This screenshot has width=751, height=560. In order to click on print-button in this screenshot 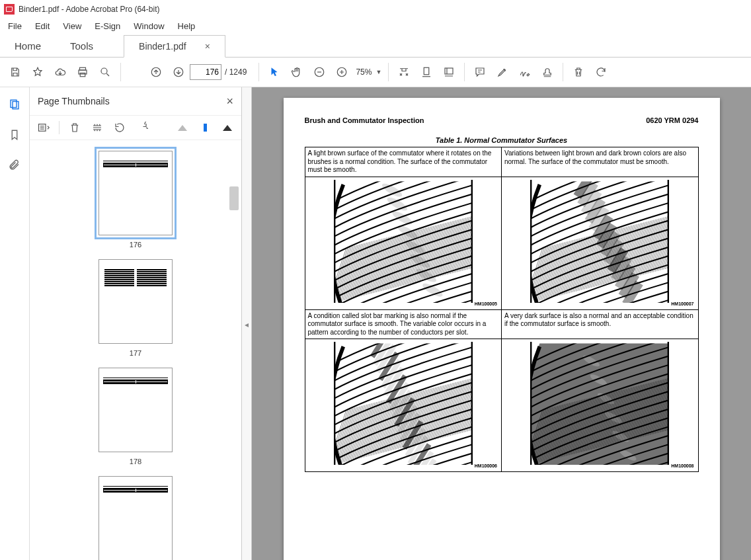, I will do `click(83, 72)`.